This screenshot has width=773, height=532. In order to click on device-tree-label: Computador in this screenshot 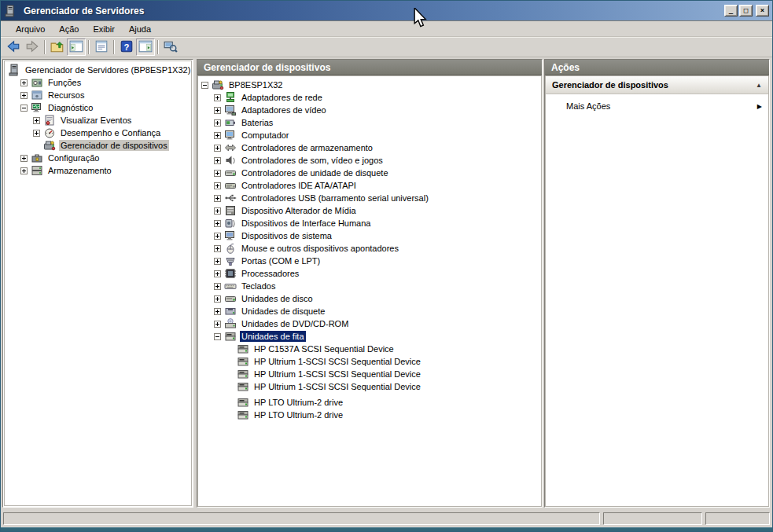, I will do `click(266, 135)`.